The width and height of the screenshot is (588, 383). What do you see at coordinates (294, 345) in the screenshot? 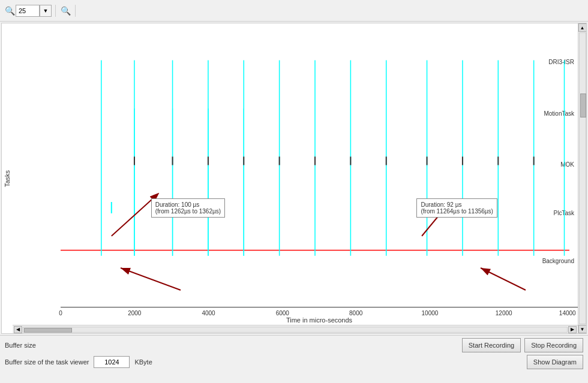
I see `bottom-row1: Buffer size Start Recording Stop Recordi…` at bounding box center [294, 345].